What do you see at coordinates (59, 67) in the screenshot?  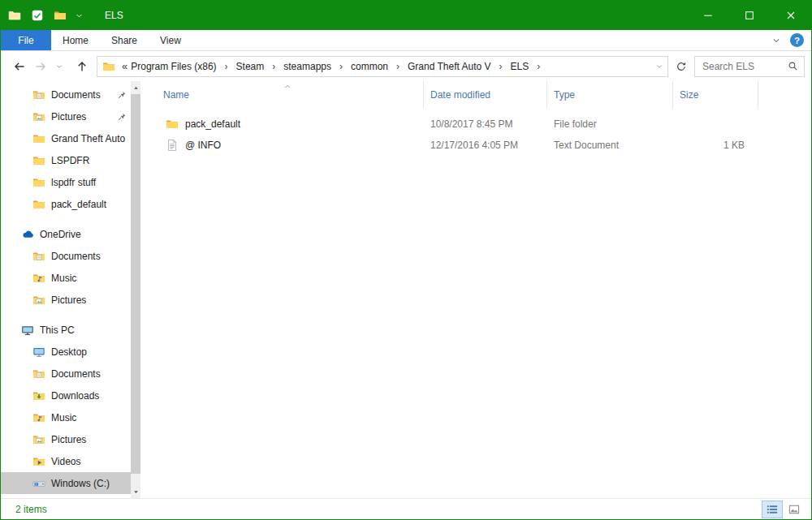 I see `recent-locations-chevron-icon` at bounding box center [59, 67].